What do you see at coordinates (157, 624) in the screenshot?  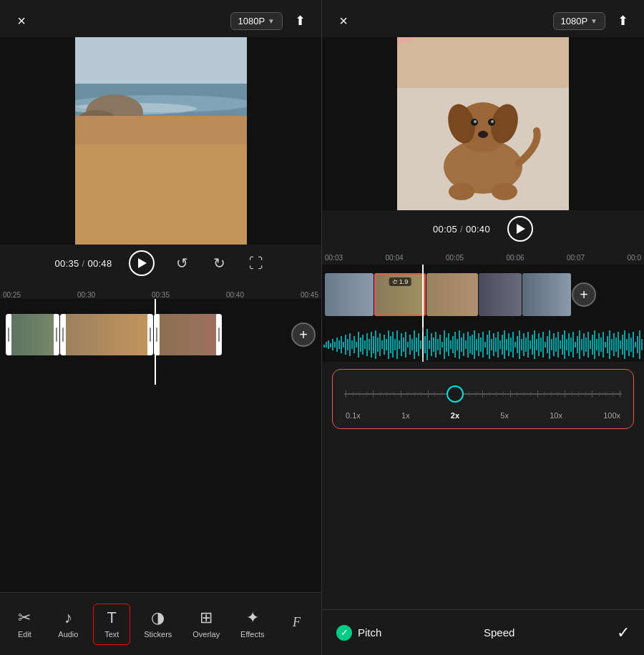 I see `nav-item-stickers: ◑ Stickers` at bounding box center [157, 624].